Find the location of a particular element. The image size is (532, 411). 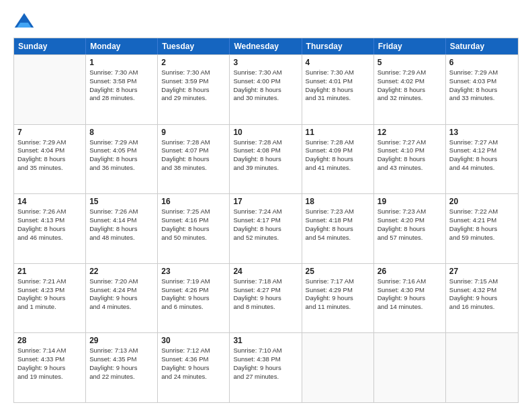

cell-line-1: Sunset: 3:59 PM is located at coordinates (193, 82).